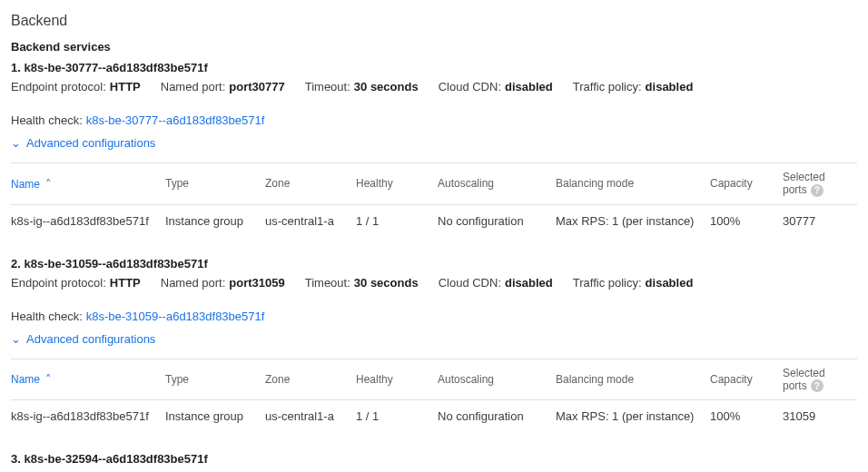 This screenshot has height=472, width=868. I want to click on backend-services-heading: Backend services, so click(434, 47).